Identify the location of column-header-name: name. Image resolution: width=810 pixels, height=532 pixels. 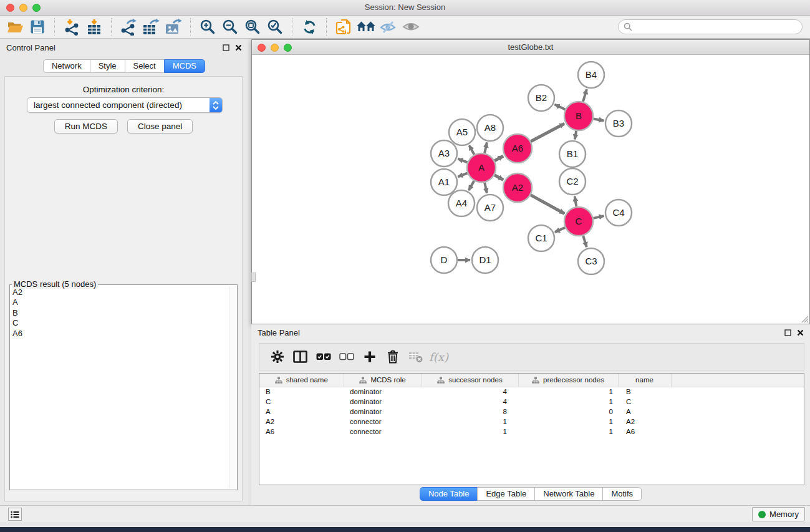
(645, 380).